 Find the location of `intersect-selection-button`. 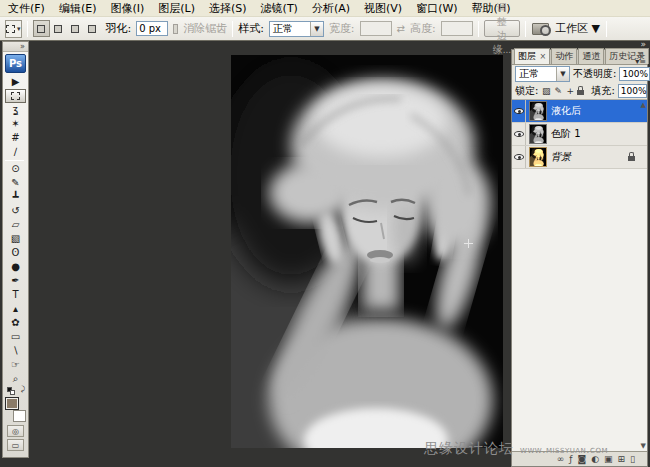

intersect-selection-button is located at coordinates (92, 28).